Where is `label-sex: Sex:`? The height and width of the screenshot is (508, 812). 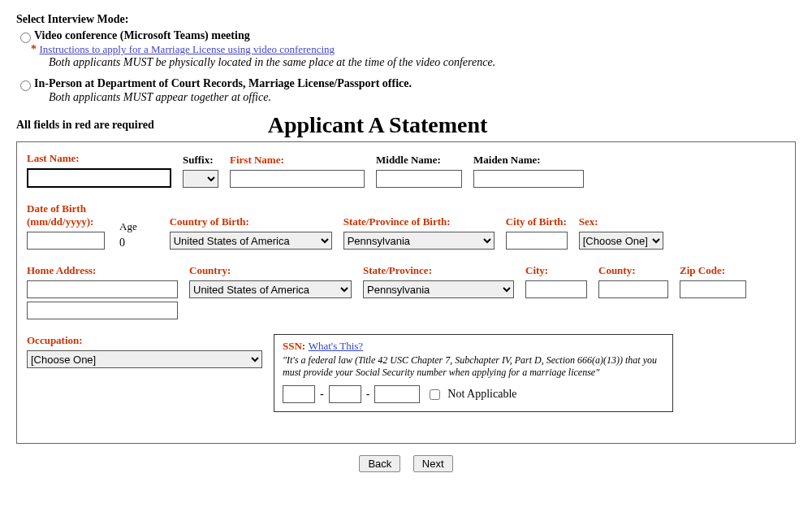 label-sex: Sex: is located at coordinates (621, 222).